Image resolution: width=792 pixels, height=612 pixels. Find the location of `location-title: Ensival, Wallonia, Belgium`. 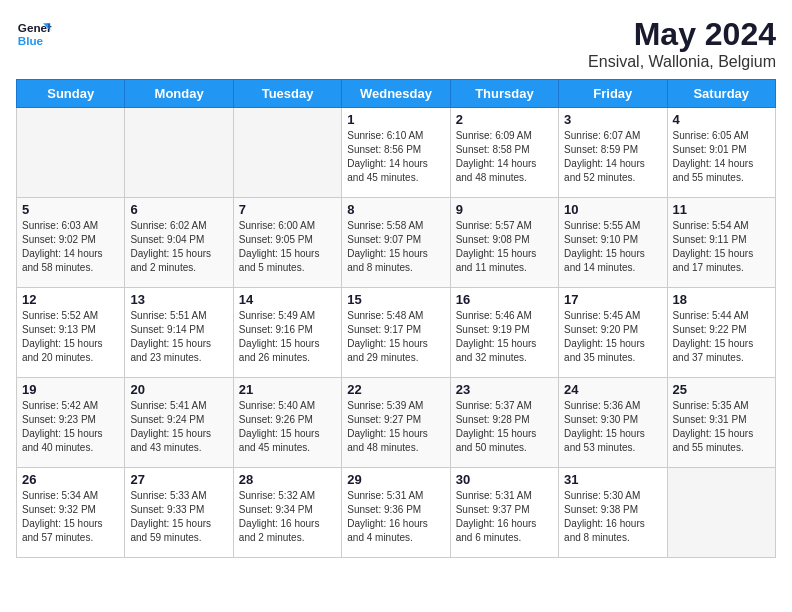

location-title: Ensival, Wallonia, Belgium is located at coordinates (682, 62).